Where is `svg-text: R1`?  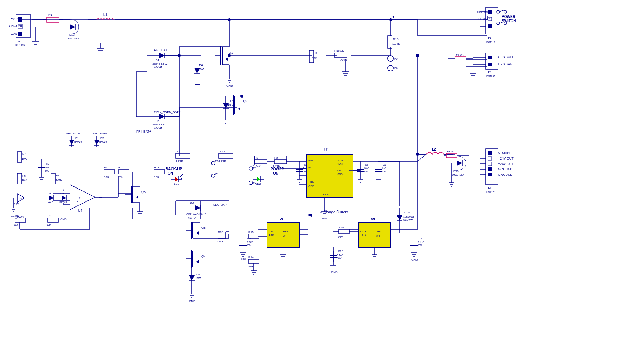 svg-text: R1 is located at coordinates (178, 151).